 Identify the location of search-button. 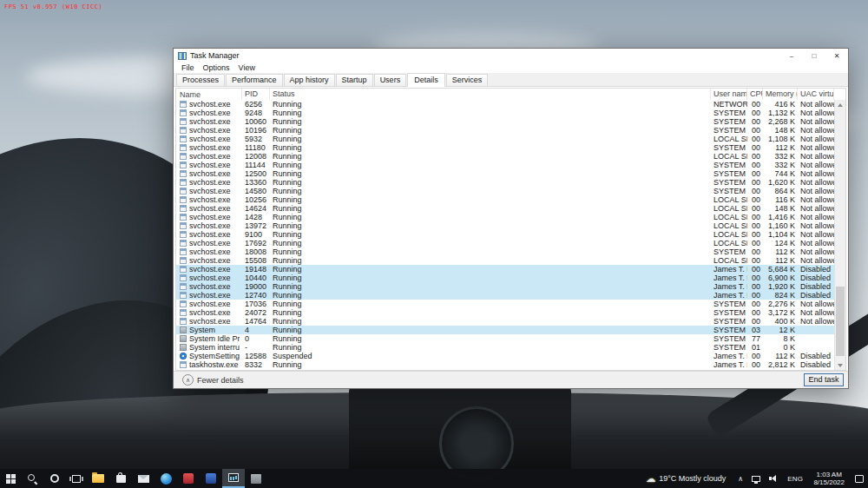
(33, 478).